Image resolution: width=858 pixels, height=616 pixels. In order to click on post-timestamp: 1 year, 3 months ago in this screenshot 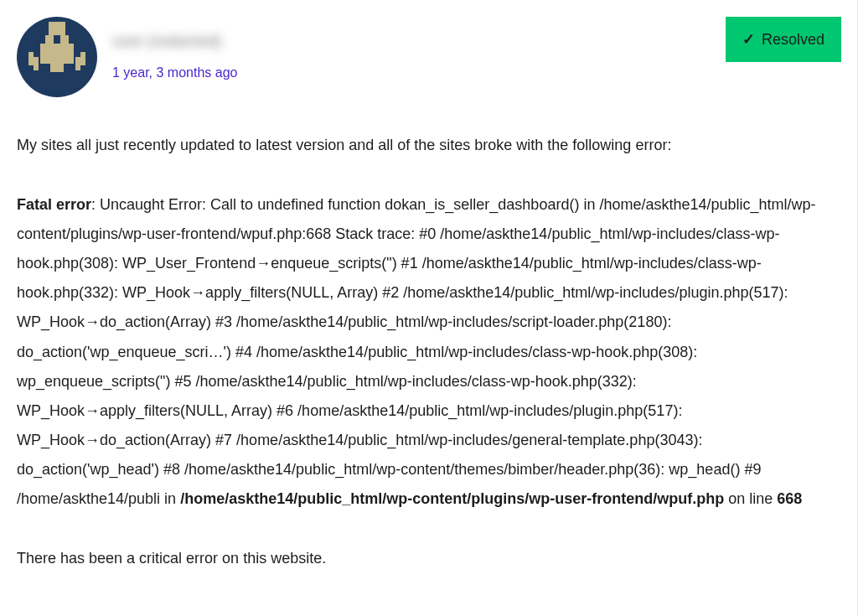, I will do `click(174, 73)`.